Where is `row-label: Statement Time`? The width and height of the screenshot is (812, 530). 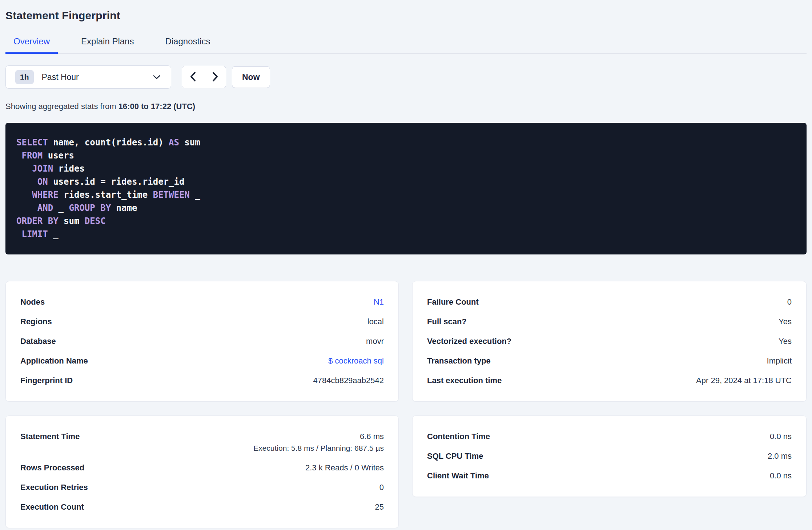 row-label: Statement Time is located at coordinates (50, 442).